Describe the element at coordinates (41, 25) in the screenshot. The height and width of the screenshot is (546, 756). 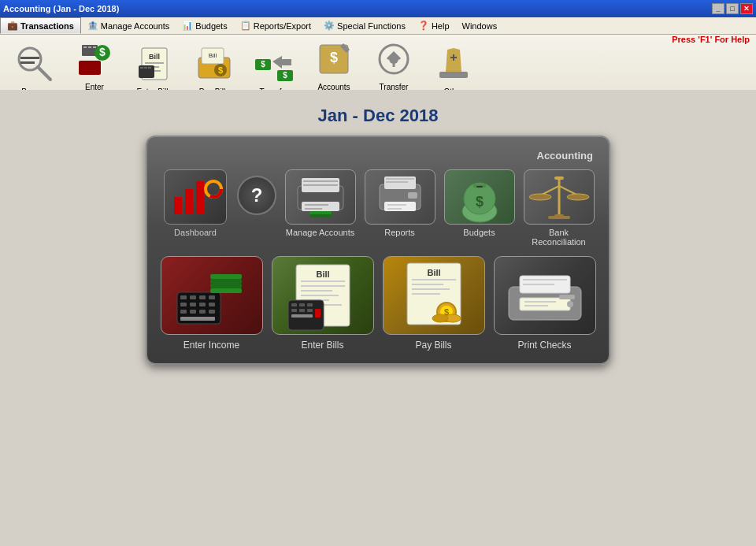
I see `menu-transactions: 💼 Transactions` at that location.